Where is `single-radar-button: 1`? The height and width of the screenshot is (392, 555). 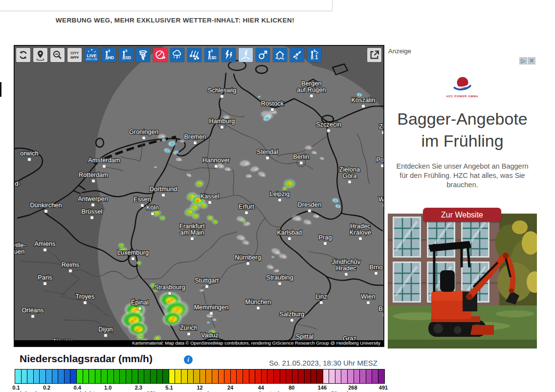
single-radar-button: 1 is located at coordinates (314, 55).